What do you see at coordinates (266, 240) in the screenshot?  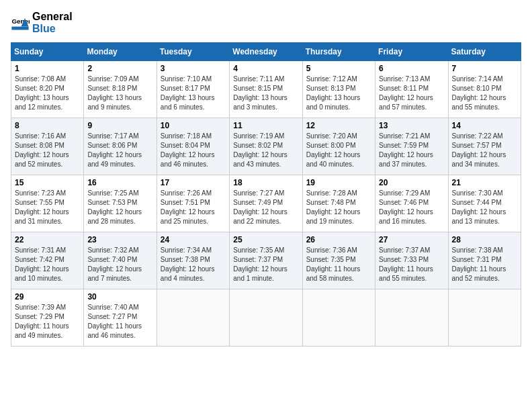 I see `day-number: 25` at bounding box center [266, 240].